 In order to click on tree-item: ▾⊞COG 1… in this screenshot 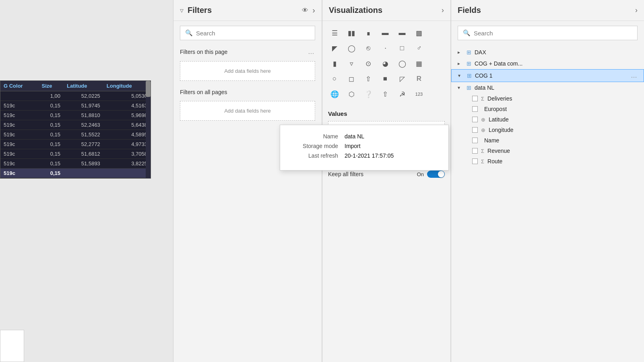, I will do `click(547, 76)`.